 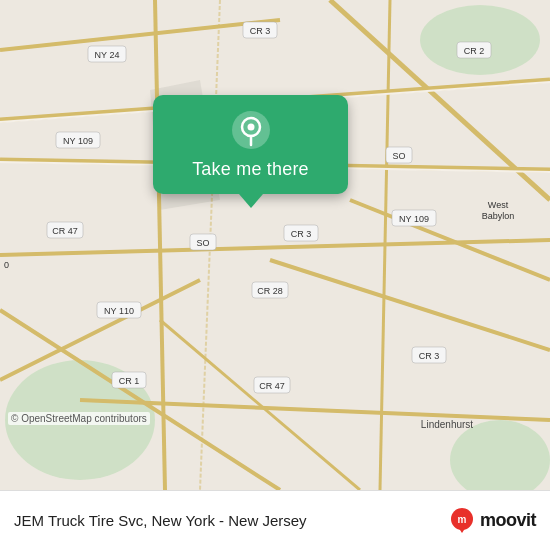 What do you see at coordinates (119, 311) in the screenshot?
I see `svg-text: NY 110` at bounding box center [119, 311].